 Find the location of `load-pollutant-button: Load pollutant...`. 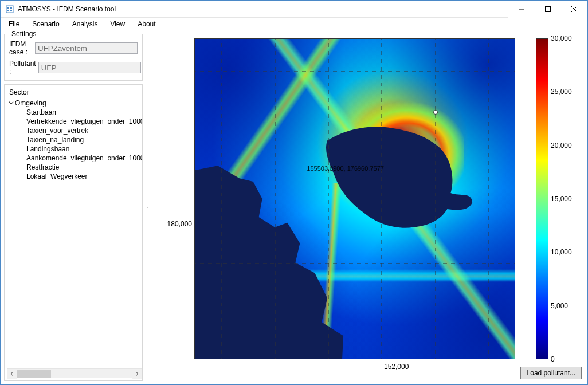

load-pollutant-button: Load pollutant... is located at coordinates (551, 373).